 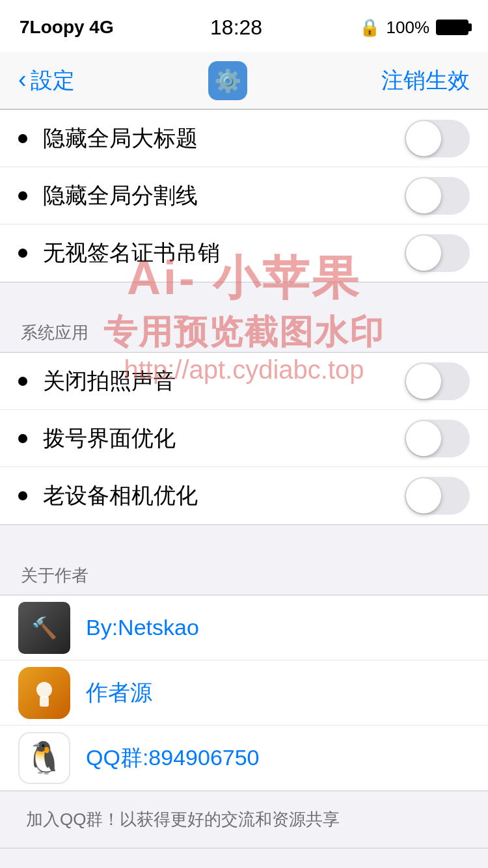 I want to click on nav-title-icon: ⚙️, so click(x=228, y=81).